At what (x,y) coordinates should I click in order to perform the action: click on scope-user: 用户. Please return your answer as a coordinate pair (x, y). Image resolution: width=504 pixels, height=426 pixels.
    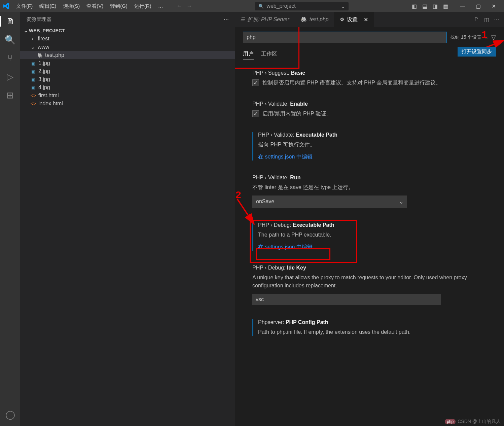
    Looking at the image, I should click on (248, 54).